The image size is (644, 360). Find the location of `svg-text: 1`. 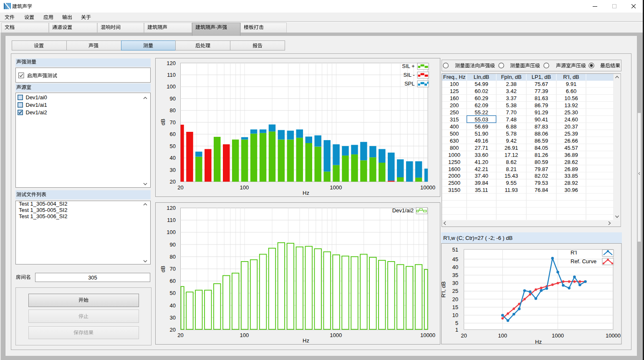

svg-text: 1 is located at coordinates (457, 330).